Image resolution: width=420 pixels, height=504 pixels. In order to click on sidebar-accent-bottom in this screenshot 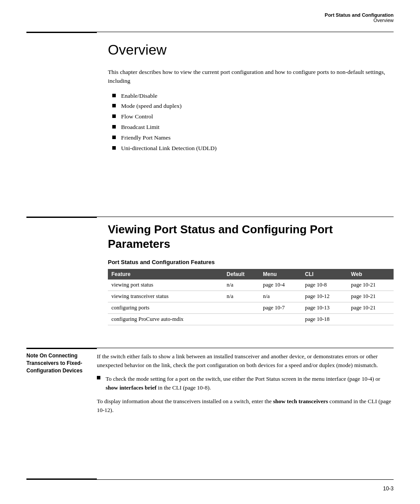, I will do `click(62, 479)`.